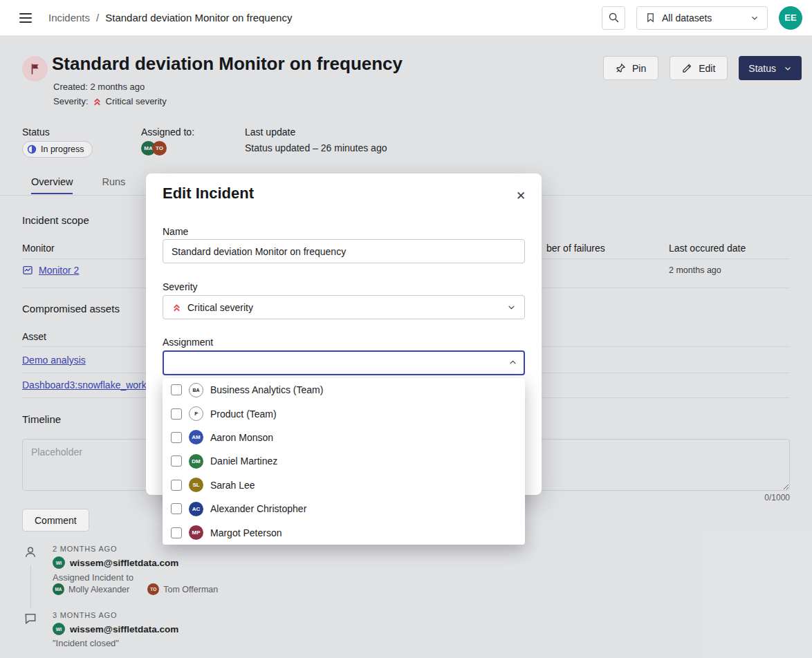 The height and width of the screenshot is (658, 812). Describe the element at coordinates (232, 485) in the screenshot. I see `option-label: Sarah Lee` at that location.